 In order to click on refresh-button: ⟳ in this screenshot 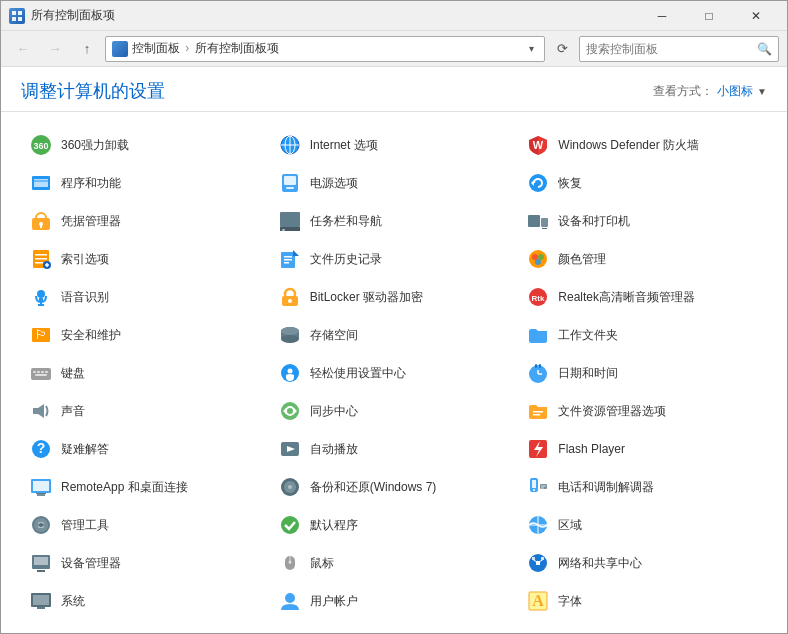, I will do `click(562, 49)`.